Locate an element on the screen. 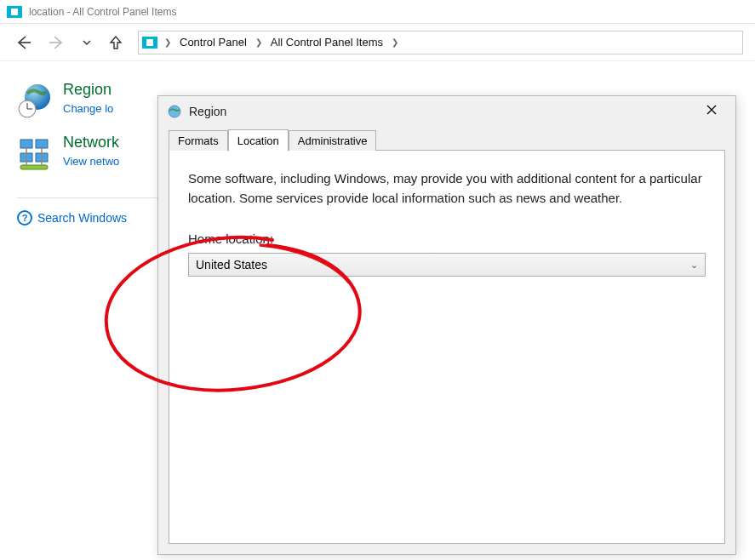 The width and height of the screenshot is (755, 560). dialog-globe-icon is located at coordinates (174, 111).